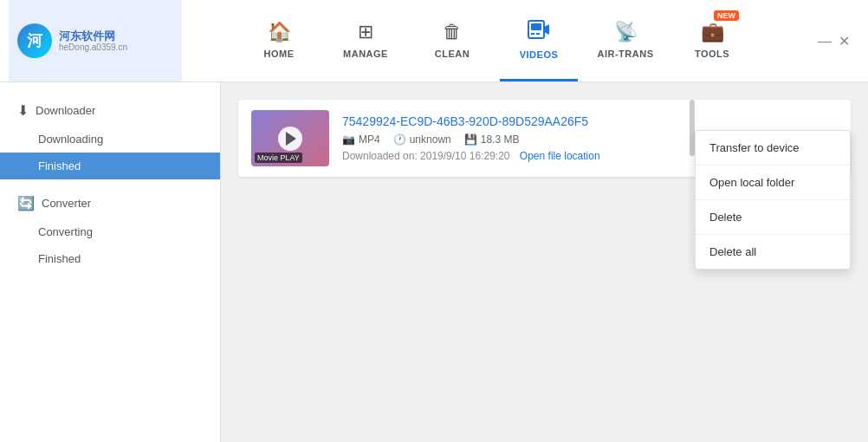  What do you see at coordinates (291, 139) in the screenshot?
I see `play-arrow-icon` at bounding box center [291, 139].